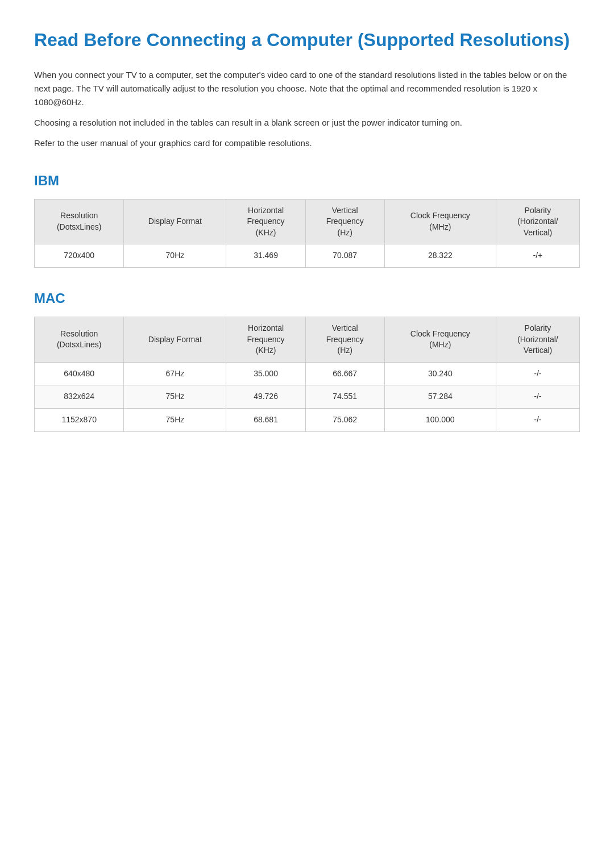 The height and width of the screenshot is (868, 614). Describe the element at coordinates (307, 397) in the screenshot. I see `table-row: 832x624 75Hz 49.726 74.551 57.284 -/-` at that location.